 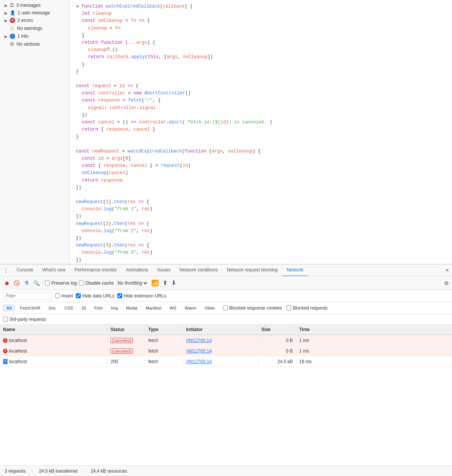 I want to click on header-name: Name, so click(x=54, y=330).